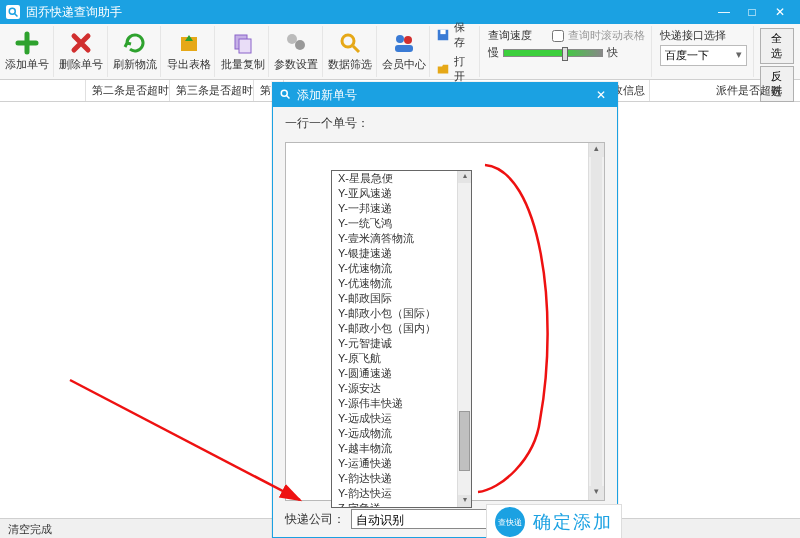  I want to click on maximize-button: □, so click(752, 12).